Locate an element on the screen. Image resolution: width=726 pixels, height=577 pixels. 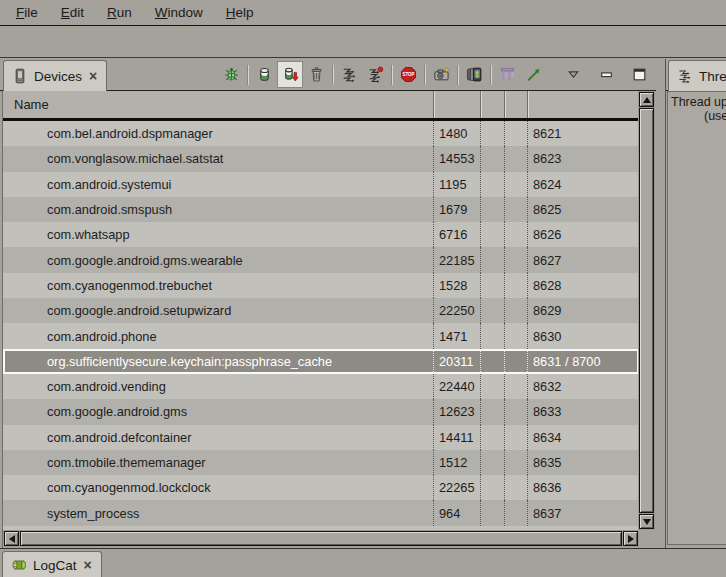
horizontal-scrollbar is located at coordinates (321, 538).